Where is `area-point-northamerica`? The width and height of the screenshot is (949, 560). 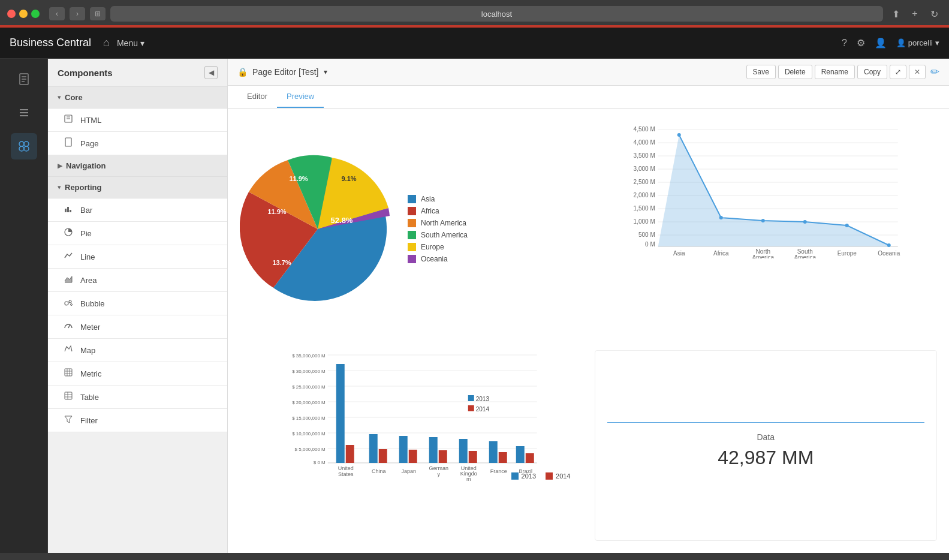 area-point-northamerica is located at coordinates (763, 221).